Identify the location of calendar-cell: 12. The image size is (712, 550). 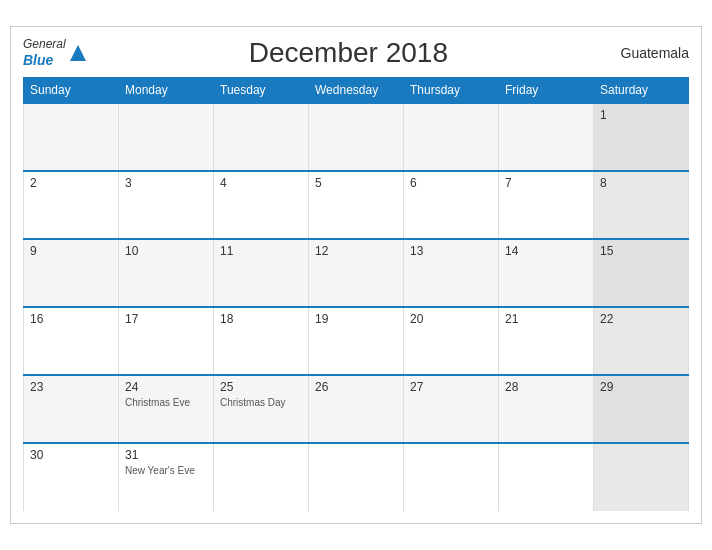
(356, 273).